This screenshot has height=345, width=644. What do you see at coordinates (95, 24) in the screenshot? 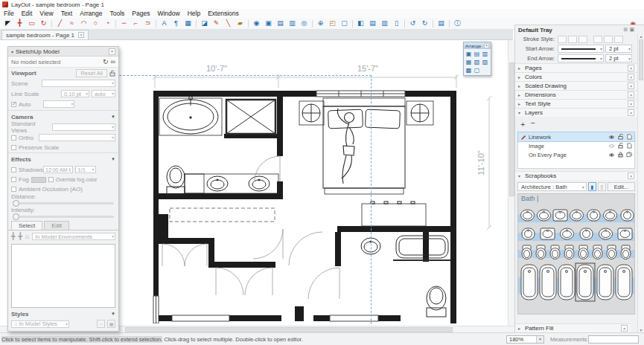
I see `circle-tool-icon: ○` at bounding box center [95, 24].